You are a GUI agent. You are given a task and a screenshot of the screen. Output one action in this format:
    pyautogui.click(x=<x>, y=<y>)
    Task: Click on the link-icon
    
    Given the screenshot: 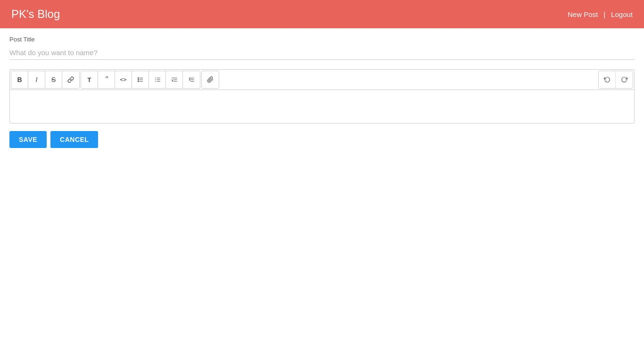 What is the action you would take?
    pyautogui.click(x=71, y=80)
    